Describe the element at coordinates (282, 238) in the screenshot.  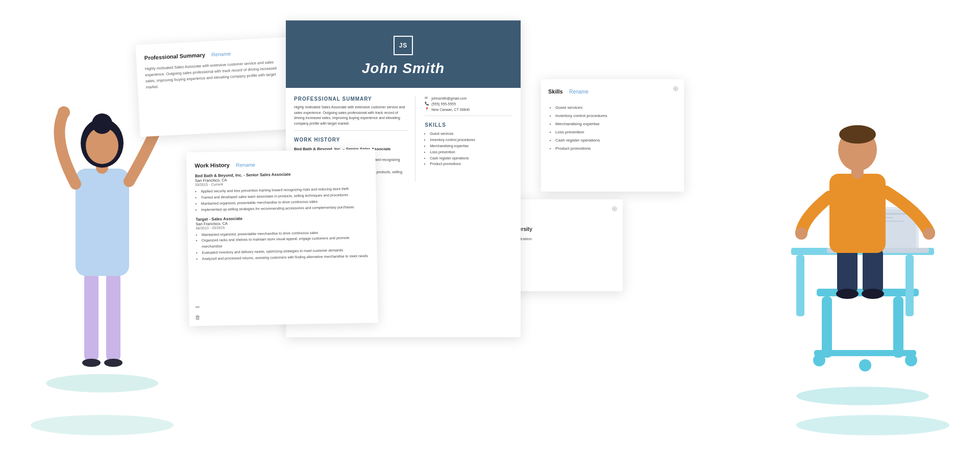
I see `work-card: Work History Rename Bed Bath & Beyond, I…` at that location.